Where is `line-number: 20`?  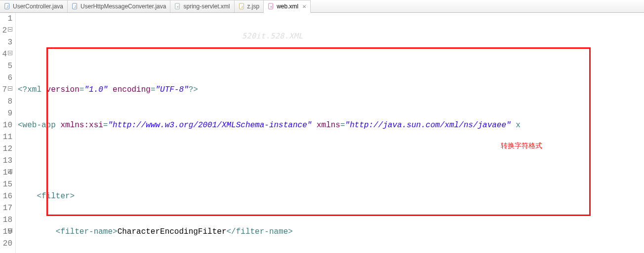
line-number: 20 is located at coordinates (6, 244).